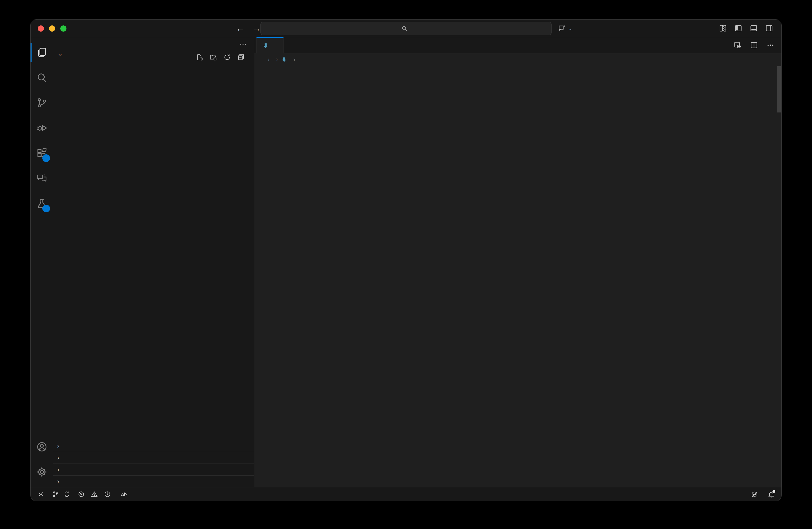 The image size is (812, 529). Describe the element at coordinates (755, 494) in the screenshot. I see `copilot-disabled-icon` at that location.